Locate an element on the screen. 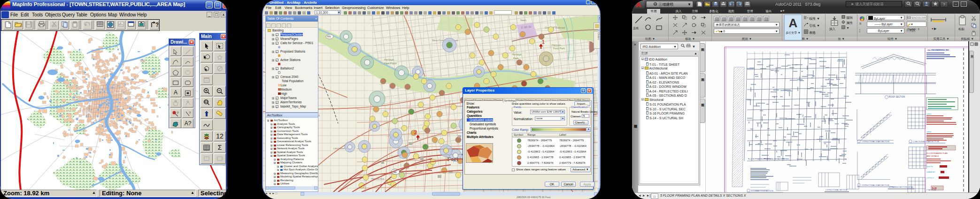 This screenshot has width=980, height=199. svg-text: sheet No is located at coordinates (930, 167).